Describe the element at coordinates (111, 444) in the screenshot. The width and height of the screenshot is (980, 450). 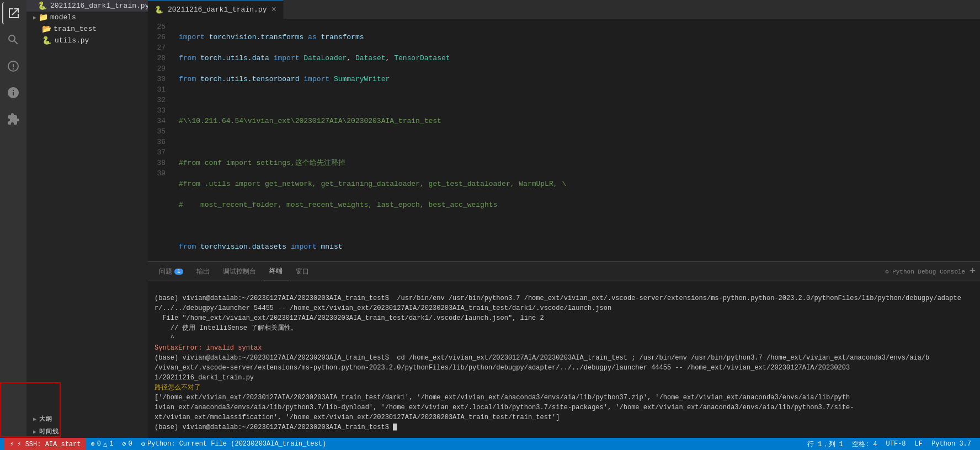
I see `warning-count: 1` at that location.